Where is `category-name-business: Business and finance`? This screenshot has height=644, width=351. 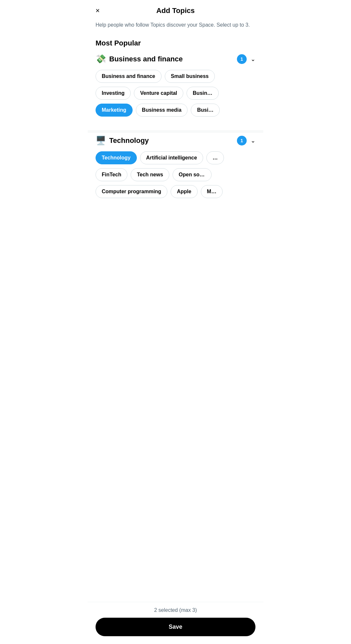
category-name-business: Business and finance is located at coordinates (173, 59).